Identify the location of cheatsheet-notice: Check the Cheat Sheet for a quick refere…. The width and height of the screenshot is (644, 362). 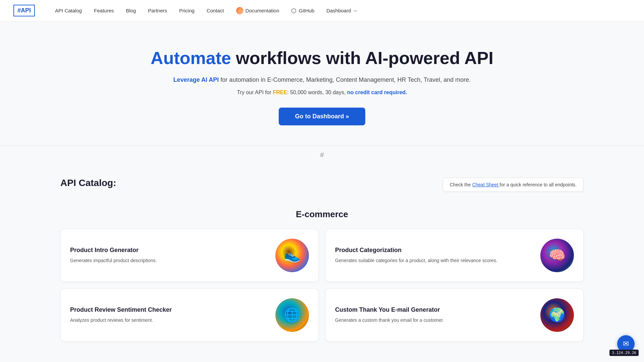
(513, 185).